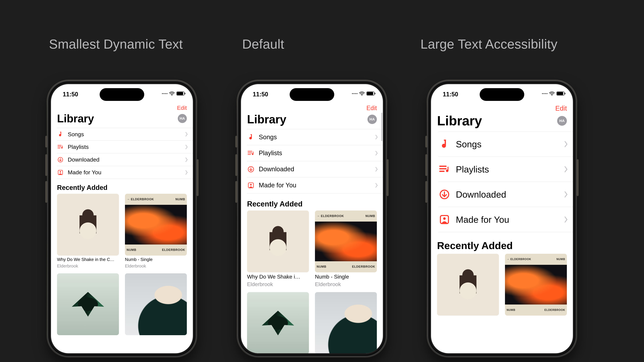  I want to click on heading-smallest: Smallest Dynamic Text, so click(116, 44).